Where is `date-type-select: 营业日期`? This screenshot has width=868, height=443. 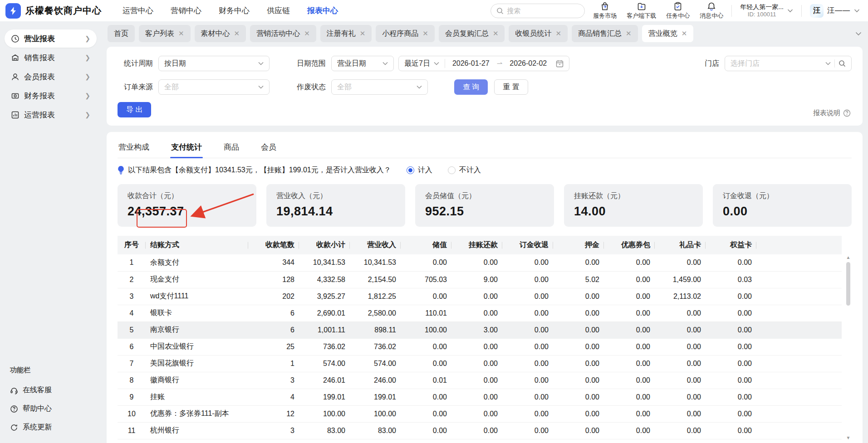
date-type-select: 营业日期 is located at coordinates (363, 63).